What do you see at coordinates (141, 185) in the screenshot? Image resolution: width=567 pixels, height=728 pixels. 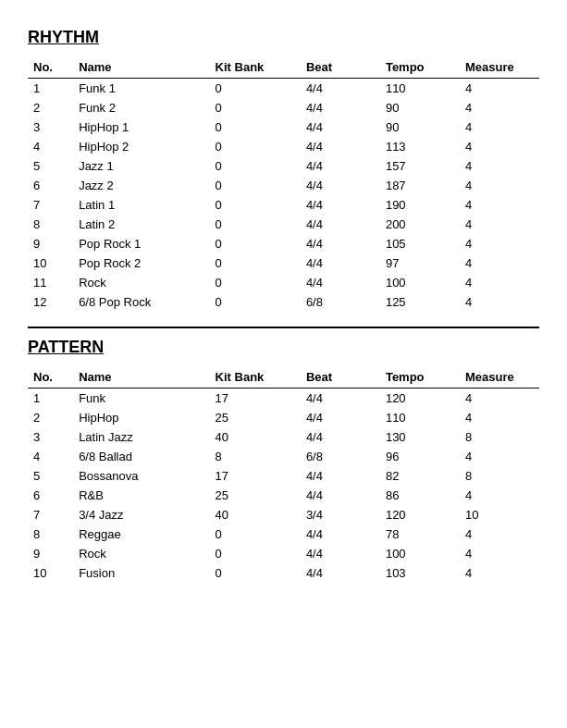 I see `cell-name: Jazz 2` at bounding box center [141, 185].